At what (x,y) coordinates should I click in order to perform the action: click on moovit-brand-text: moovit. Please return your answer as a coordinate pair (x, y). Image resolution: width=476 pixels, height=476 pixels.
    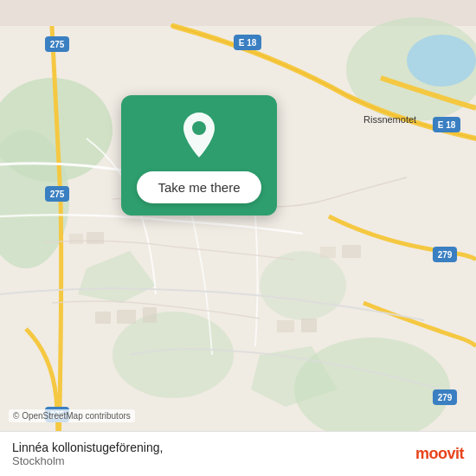
    Looking at the image, I should click on (440, 453).